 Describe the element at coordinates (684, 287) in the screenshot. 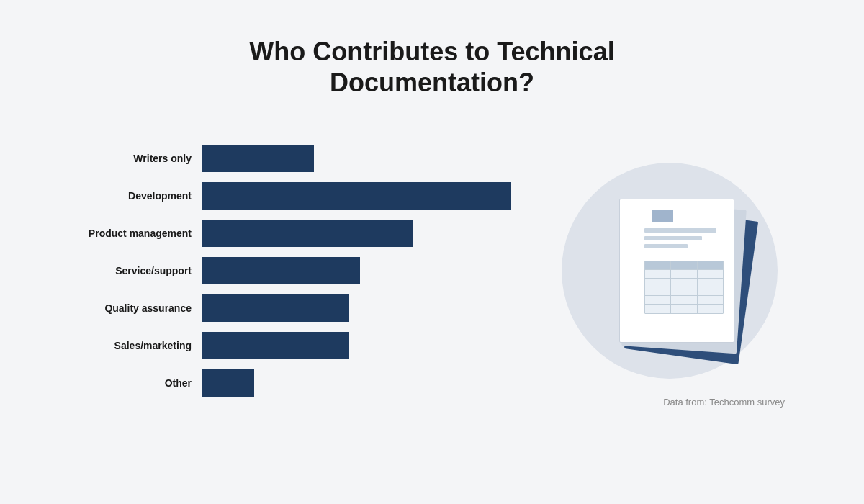

I see `doc-table` at that location.